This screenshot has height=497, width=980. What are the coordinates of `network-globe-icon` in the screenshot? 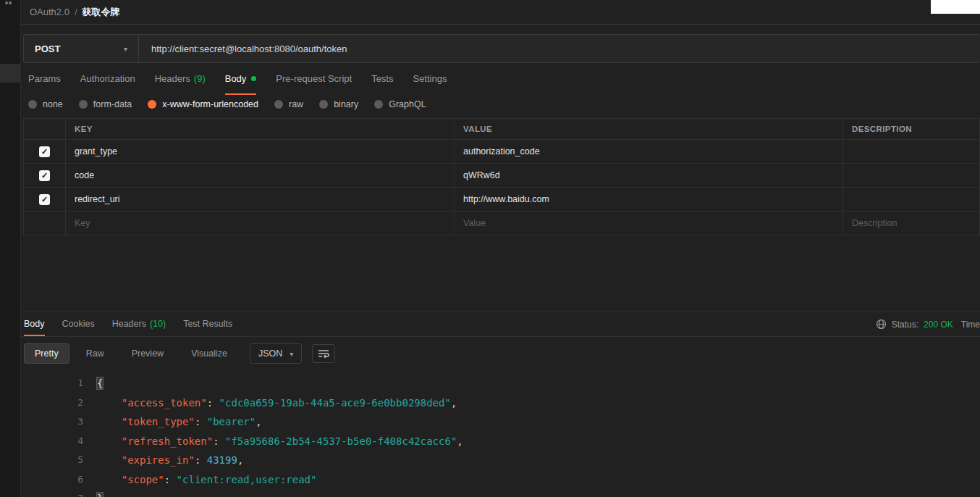 It's located at (882, 325).